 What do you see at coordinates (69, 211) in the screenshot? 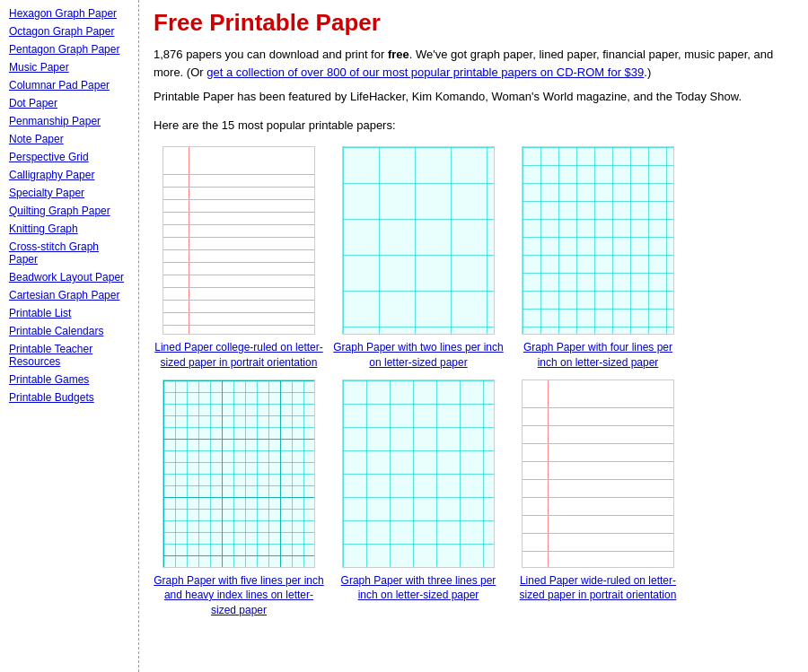
I see `sidebar-link-quilting-graph-paper: Quilting Graph Paper` at bounding box center [69, 211].